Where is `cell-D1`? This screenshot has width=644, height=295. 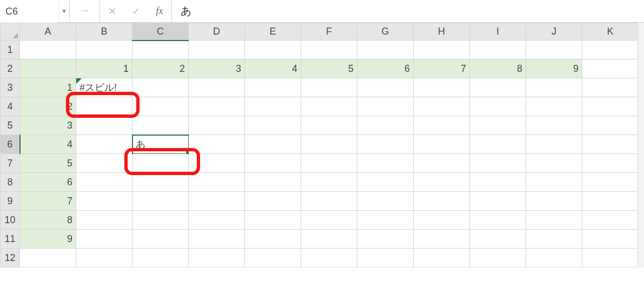
cell-D1 is located at coordinates (217, 50).